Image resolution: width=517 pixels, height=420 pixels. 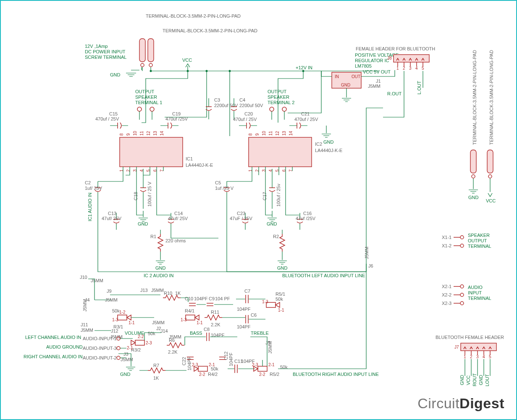 What do you see at coordinates (196, 333) in the screenshot?
I see `bass: BASS` at bounding box center [196, 333].